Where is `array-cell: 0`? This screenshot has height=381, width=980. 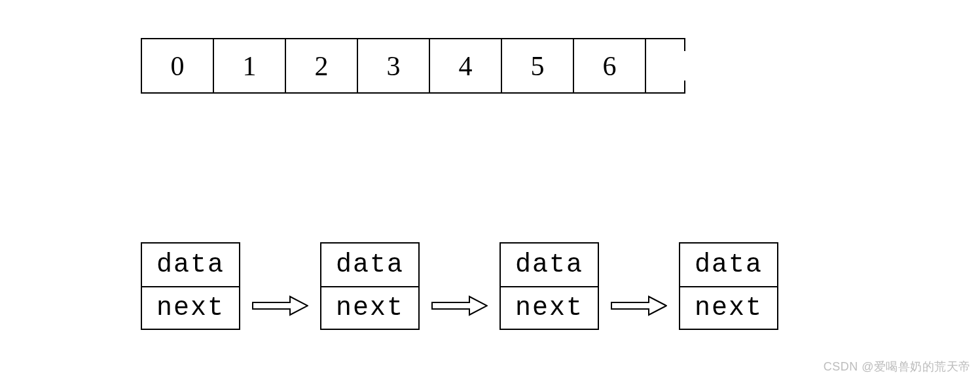
array-cell: 0 is located at coordinates (177, 65).